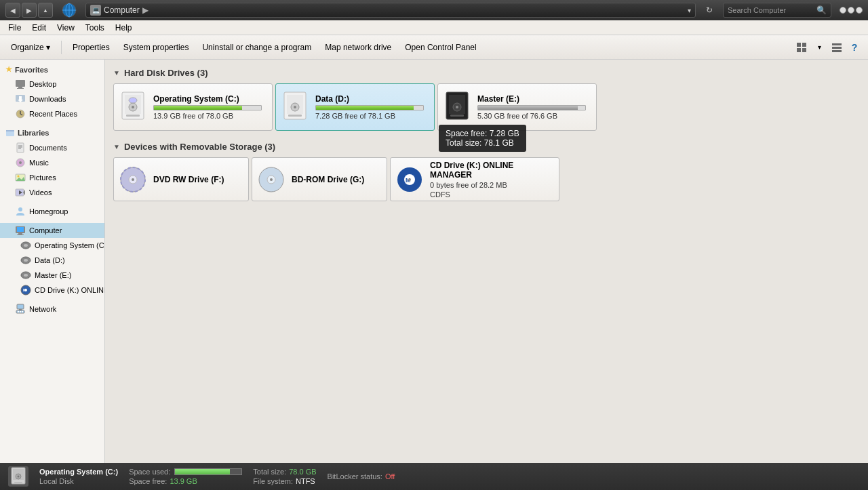 Image resolution: width=868 pixels, height=490 pixels. What do you see at coordinates (492, 185) in the screenshot?
I see `cd-k-sub: 0 bytes free of 28.2 MB` at bounding box center [492, 185].